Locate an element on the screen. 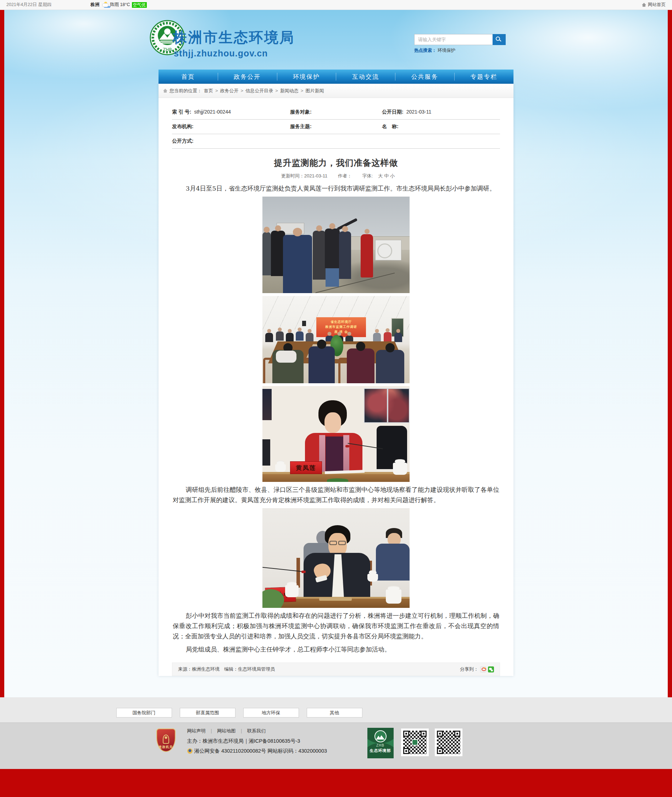 Image resolution: width=672 pixels, height=797 pixels. nameplate-huang-fenglian: 黄凤莲 is located at coordinates (306, 468).